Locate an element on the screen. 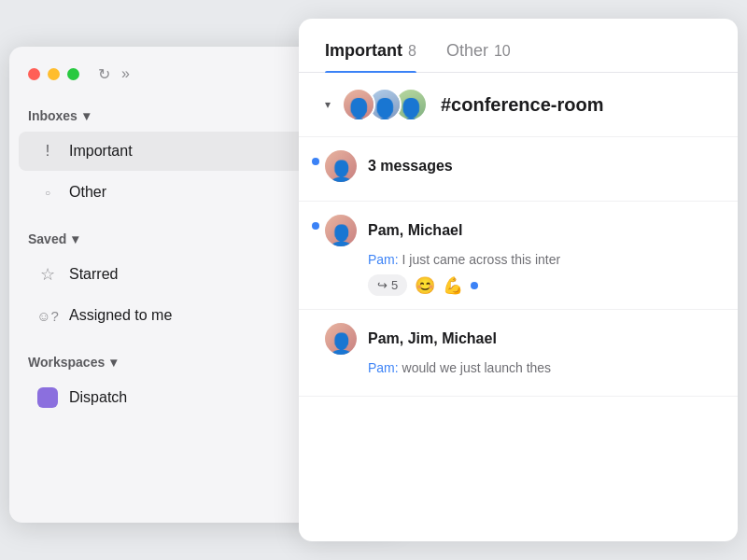 This screenshot has height=560, width=747. important-tab-label: Important is located at coordinates (364, 50).